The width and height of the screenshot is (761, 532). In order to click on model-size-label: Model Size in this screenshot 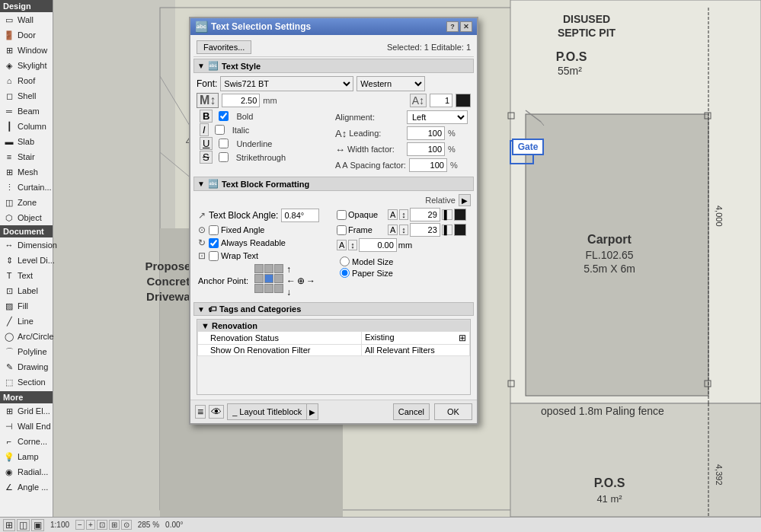, I will do `click(404, 262)`.